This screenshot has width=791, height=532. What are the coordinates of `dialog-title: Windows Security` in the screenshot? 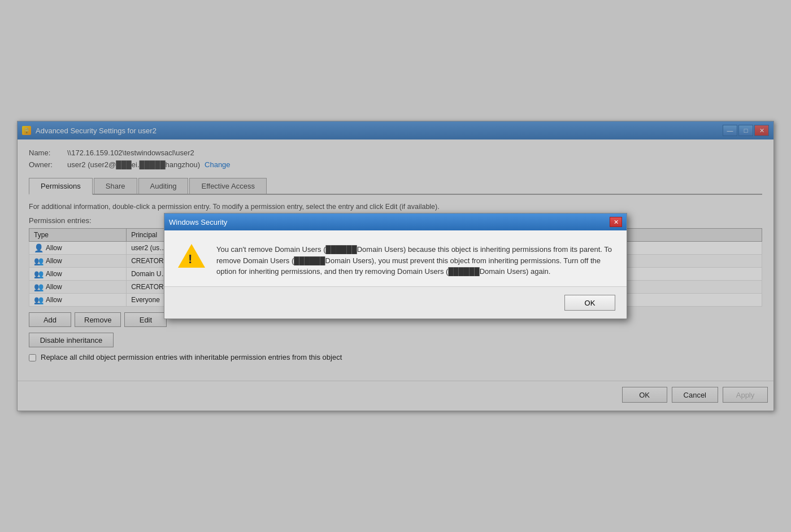 It's located at (198, 223).